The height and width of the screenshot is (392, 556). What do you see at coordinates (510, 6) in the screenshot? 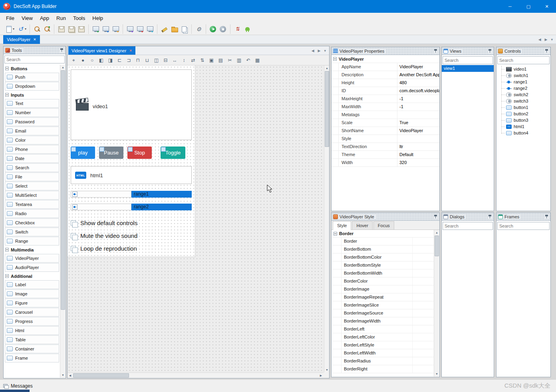
I see `minimize-button: ─` at bounding box center [510, 6].